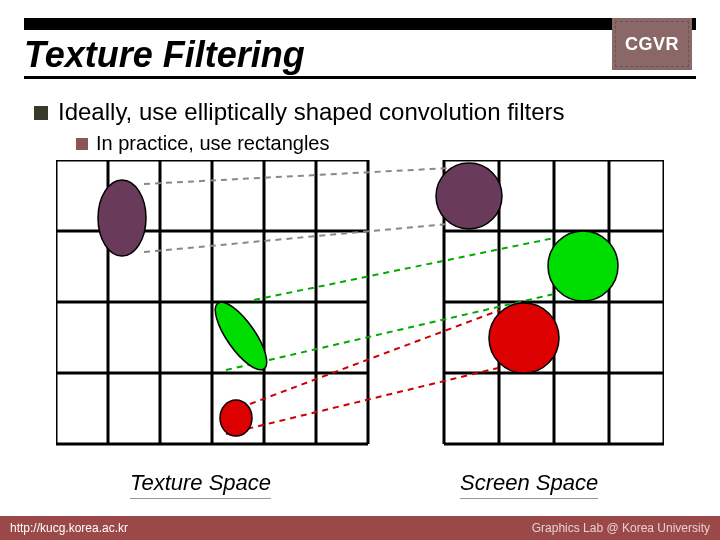  I want to click on title-underline, so click(360, 78).